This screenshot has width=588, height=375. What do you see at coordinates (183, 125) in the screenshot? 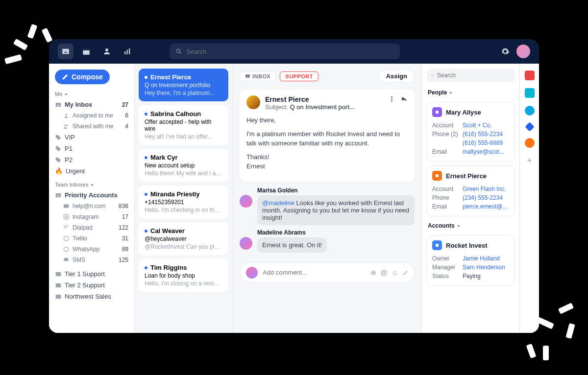
I see `thread-item: Sabrina Calhoun Offer accepted - help wi…` at bounding box center [183, 125].